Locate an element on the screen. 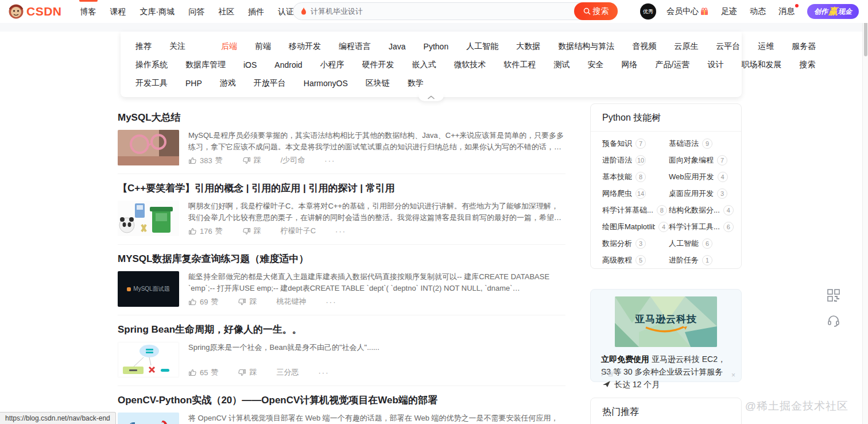 This screenshot has width=868, height=424. category-item: 产品/运营 is located at coordinates (673, 65).